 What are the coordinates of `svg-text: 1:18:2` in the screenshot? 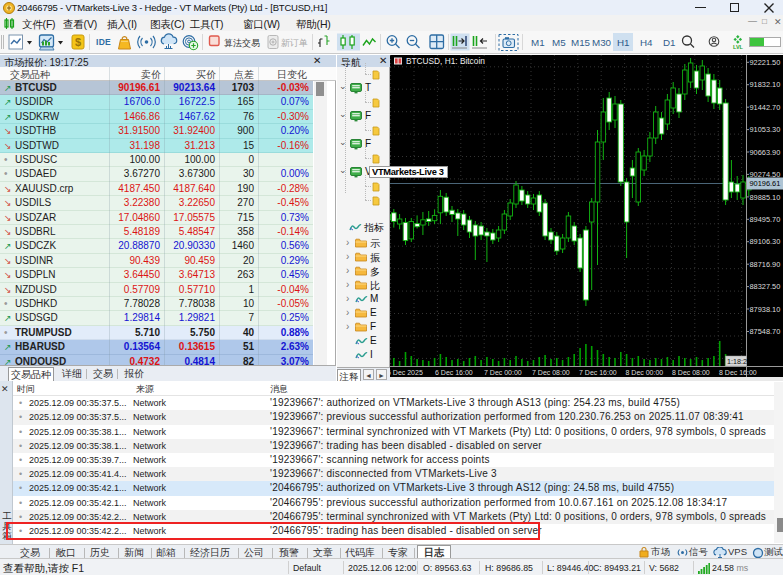 It's located at (737, 362).